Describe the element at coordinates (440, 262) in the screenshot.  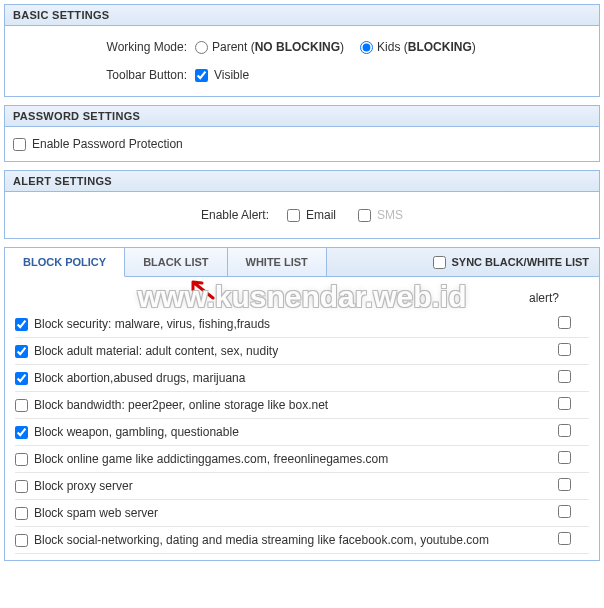
I see `sync-checkbox` at that location.